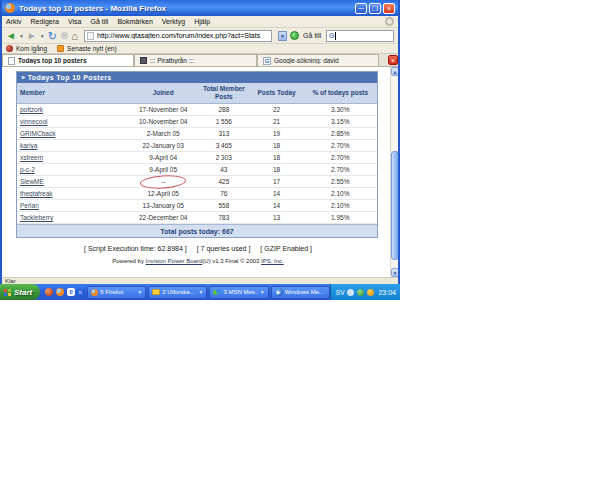 This screenshot has height=500, width=600. I want to click on joined-cell: --, so click(163, 182).